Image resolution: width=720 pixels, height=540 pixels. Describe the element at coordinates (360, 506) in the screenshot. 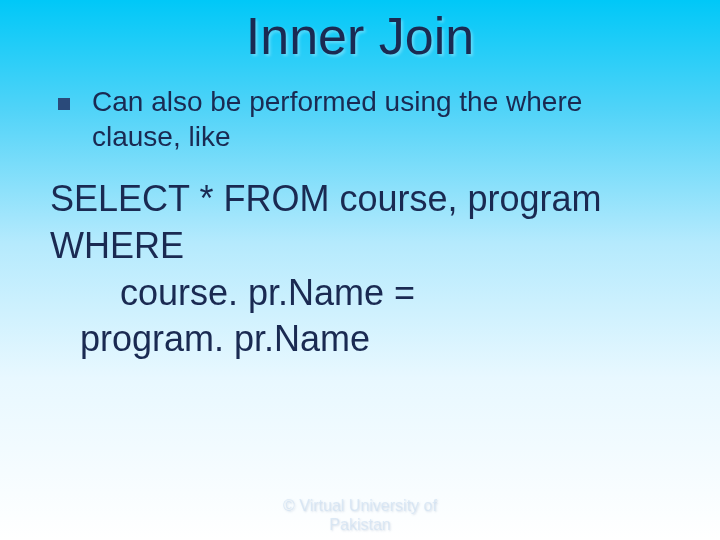

I see `footer-line-1: © Virtual University of` at that location.